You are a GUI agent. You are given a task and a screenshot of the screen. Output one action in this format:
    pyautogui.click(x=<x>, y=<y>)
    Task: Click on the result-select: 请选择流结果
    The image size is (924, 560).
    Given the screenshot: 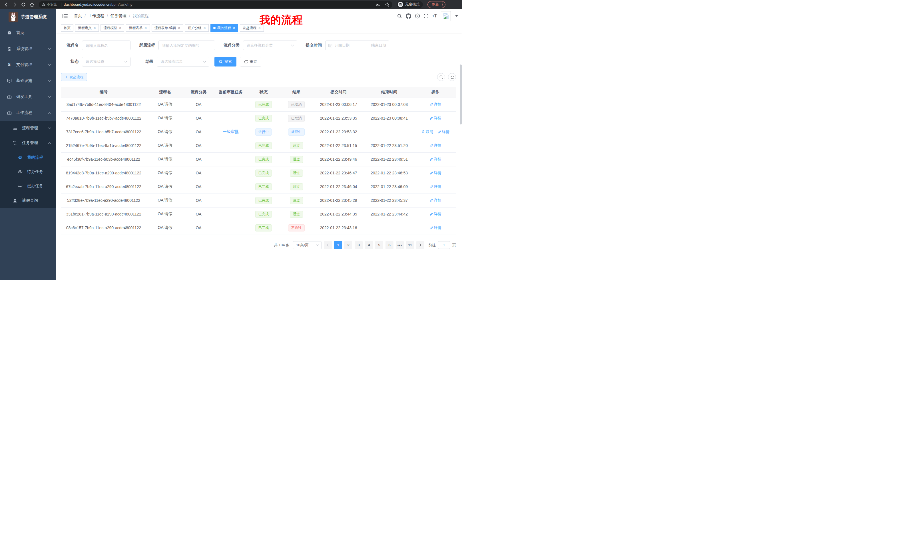 What is the action you would take?
    pyautogui.click(x=183, y=61)
    